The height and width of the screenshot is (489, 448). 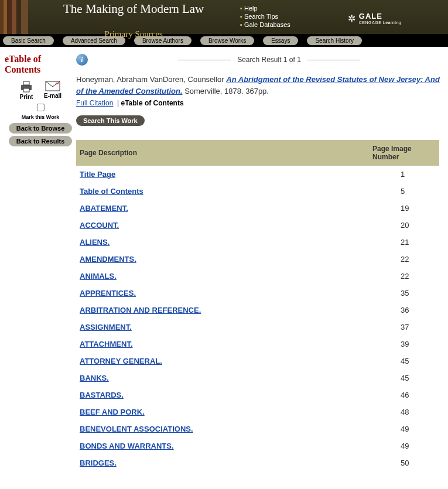 What do you see at coordinates (204, 60) in the screenshot?
I see `divider-left` at bounding box center [204, 60].